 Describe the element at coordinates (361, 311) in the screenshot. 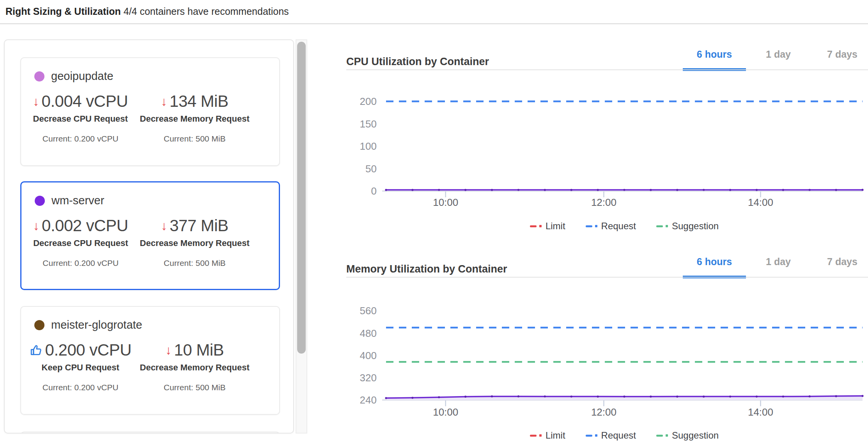

I see `y-axis-tick-label: 560` at that location.